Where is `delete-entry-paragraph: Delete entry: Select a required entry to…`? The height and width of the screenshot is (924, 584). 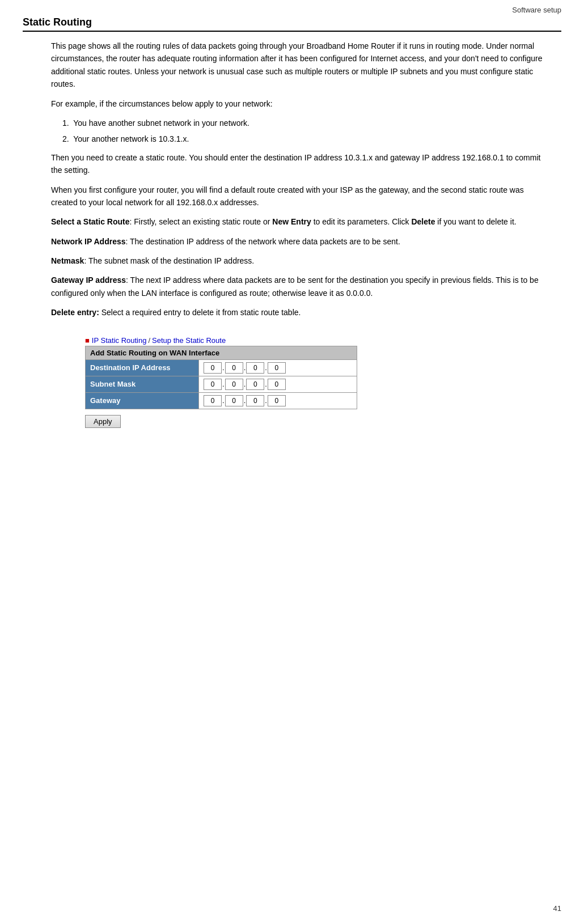
delete-entry-paragraph: Delete entry: Select a required entry to… is located at coordinates (301, 312).